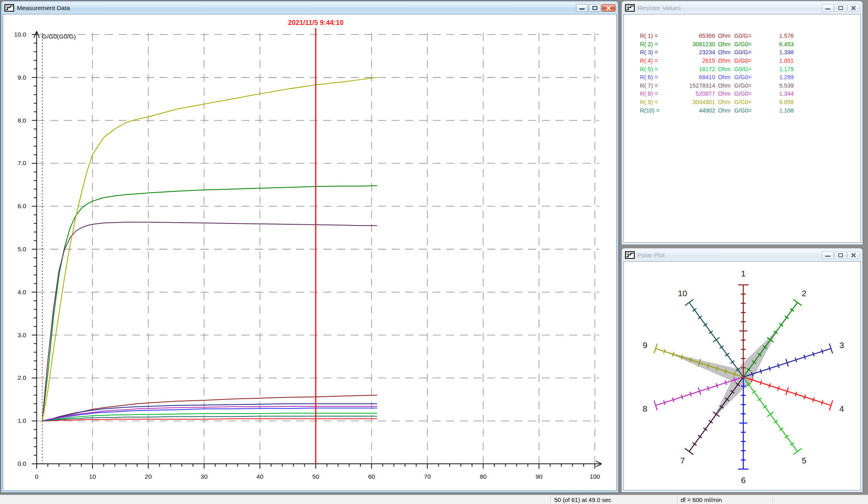  Describe the element at coordinates (659, 8) in the screenshot. I see `window-title: Resistor Values` at that location.